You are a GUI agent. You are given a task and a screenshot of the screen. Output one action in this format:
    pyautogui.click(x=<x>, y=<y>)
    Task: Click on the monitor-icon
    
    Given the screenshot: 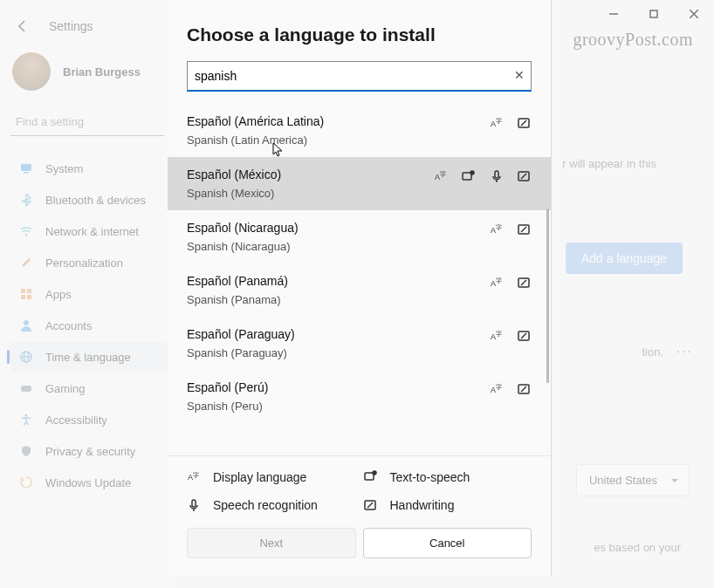 What is the action you would take?
    pyautogui.click(x=26, y=168)
    